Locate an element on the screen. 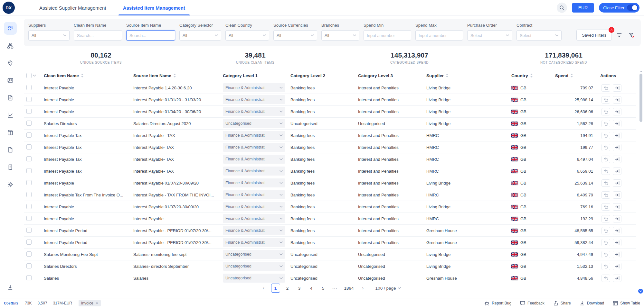 The width and height of the screenshot is (644, 308). scroll-down-button is located at coordinates (641, 291).